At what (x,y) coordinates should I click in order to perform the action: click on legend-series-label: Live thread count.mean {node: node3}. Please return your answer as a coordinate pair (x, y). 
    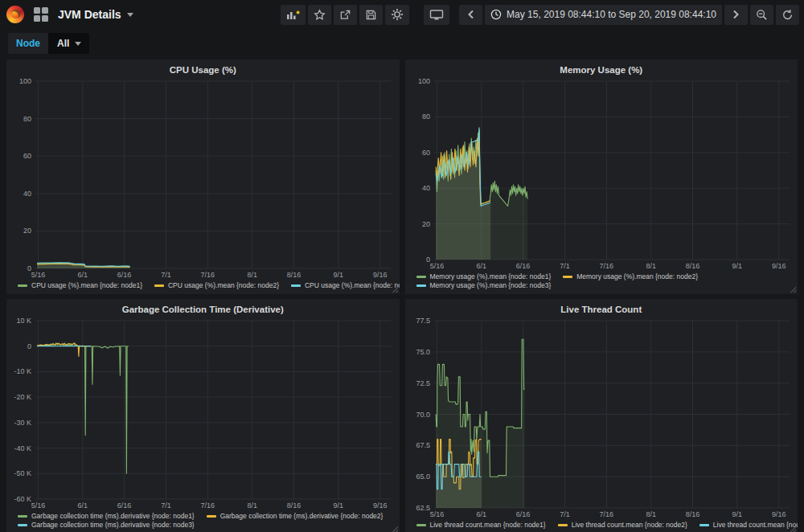
    Looking at the image, I should click on (756, 525).